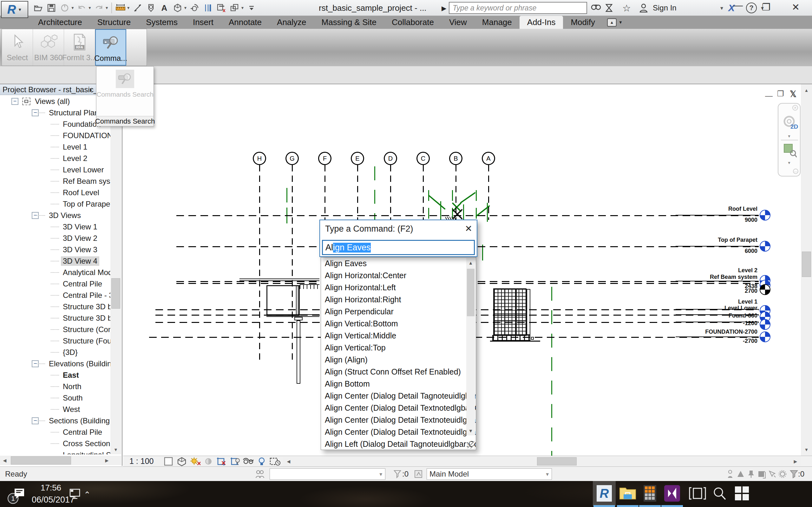 This screenshot has width=812, height=507. What do you see at coordinates (752, 8) in the screenshot?
I see `help-button: ?` at bounding box center [752, 8].